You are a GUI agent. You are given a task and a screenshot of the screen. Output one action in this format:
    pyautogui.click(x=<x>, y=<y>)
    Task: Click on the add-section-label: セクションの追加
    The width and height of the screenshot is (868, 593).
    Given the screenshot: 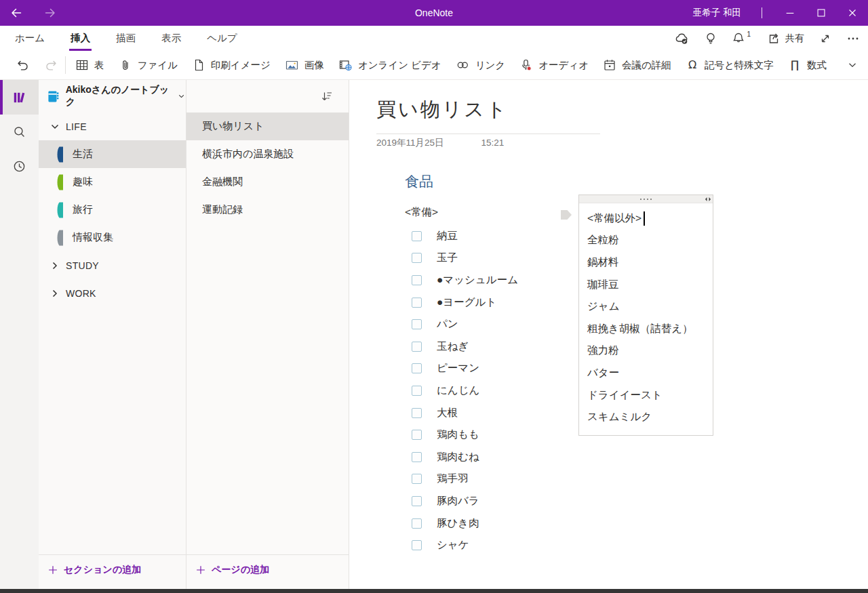 What is the action you would take?
    pyautogui.click(x=102, y=570)
    